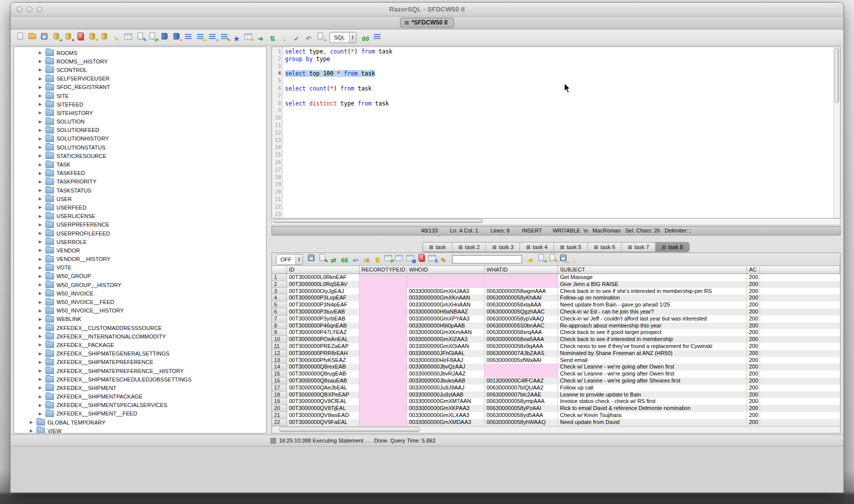  Describe the element at coordinates (559, 59) in the screenshot. I see `code-line-2: group by type` at that location.